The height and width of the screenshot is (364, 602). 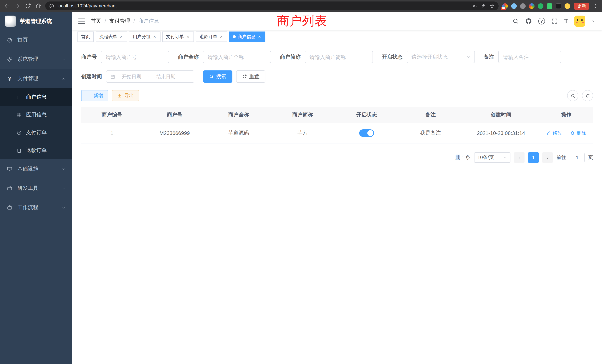 I want to click on refresh-table-button, so click(x=588, y=96).